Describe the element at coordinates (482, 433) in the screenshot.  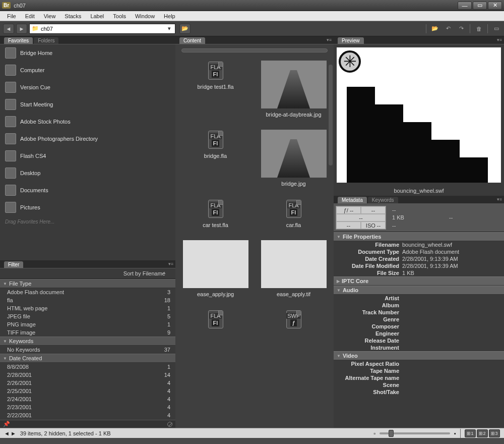
I see `view-mode-2-button: ⊞2` at that location.